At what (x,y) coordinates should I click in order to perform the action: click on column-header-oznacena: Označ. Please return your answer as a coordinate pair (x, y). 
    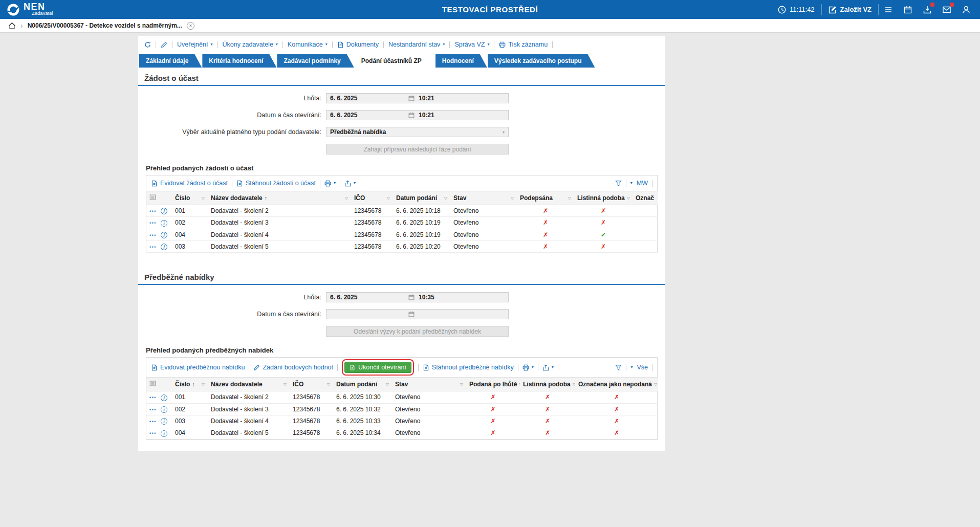
    Looking at the image, I should click on (645, 199).